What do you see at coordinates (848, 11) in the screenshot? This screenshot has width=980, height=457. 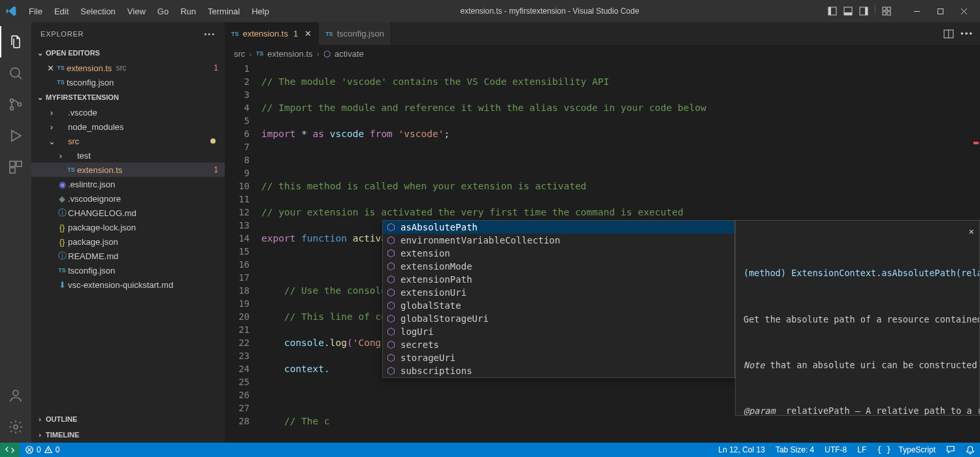 I see `toggle-panel-icon` at bounding box center [848, 11].